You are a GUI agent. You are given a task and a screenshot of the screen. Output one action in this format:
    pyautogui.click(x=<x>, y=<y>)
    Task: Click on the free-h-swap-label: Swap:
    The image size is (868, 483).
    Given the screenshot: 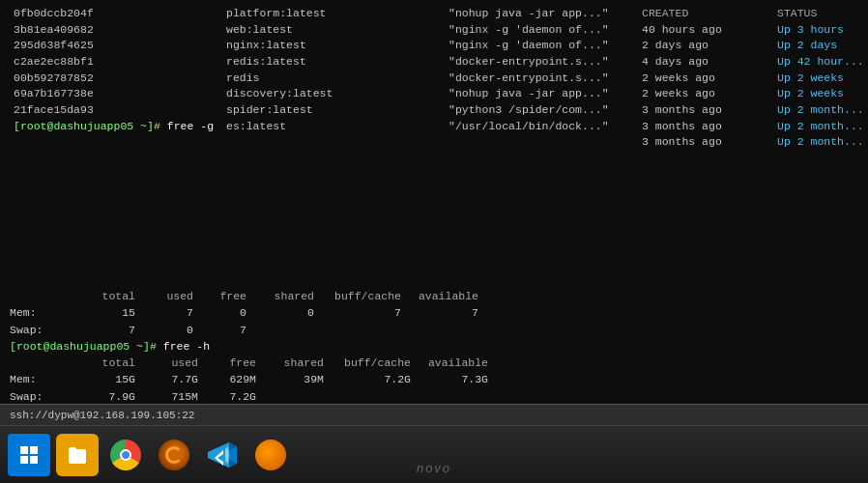 What is the action you would take?
    pyautogui.click(x=39, y=396)
    